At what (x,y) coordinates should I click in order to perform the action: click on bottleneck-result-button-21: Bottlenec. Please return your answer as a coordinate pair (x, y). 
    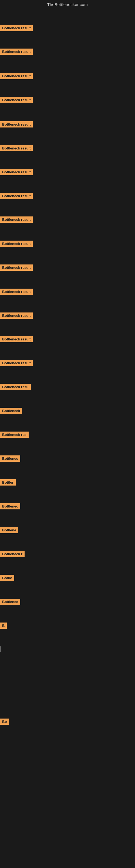
    Looking at the image, I should click on (10, 506).